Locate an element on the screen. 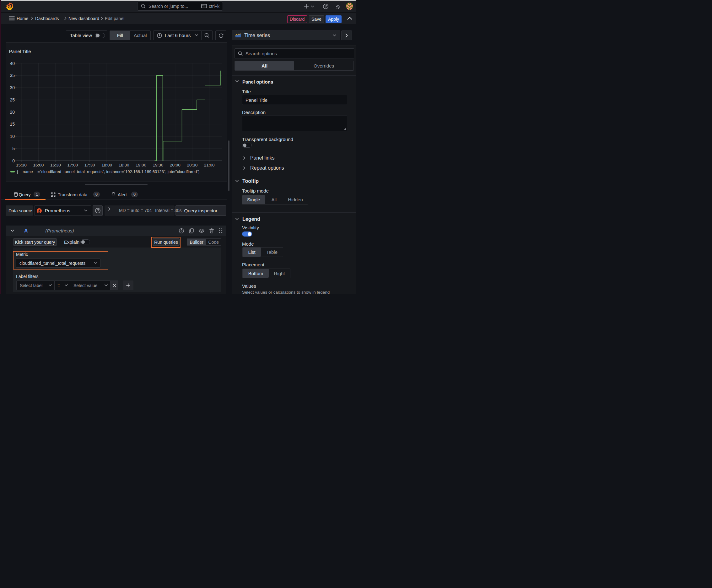 This screenshot has height=588, width=712. svg-text: 35 is located at coordinates (12, 75).